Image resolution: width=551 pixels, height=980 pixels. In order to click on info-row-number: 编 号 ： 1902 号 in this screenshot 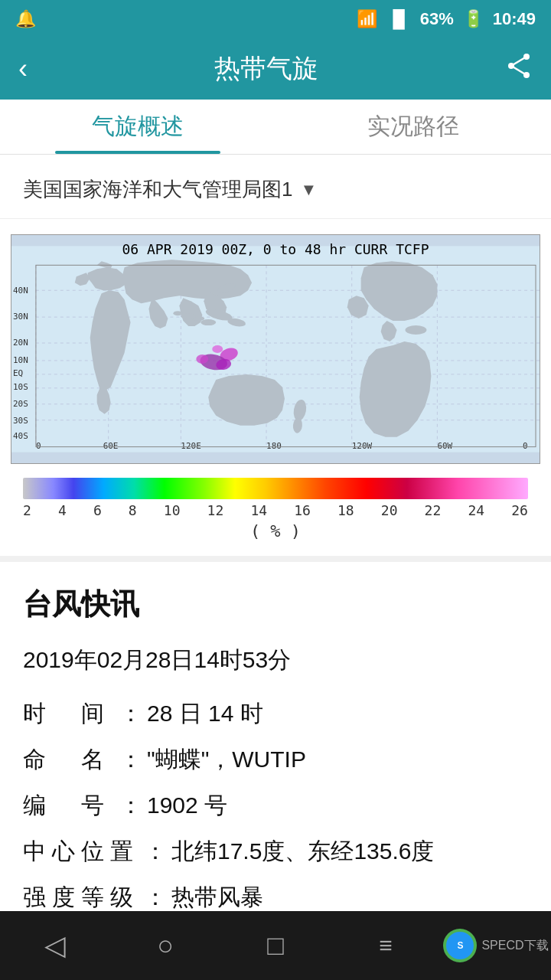, I will do `click(276, 805)`.